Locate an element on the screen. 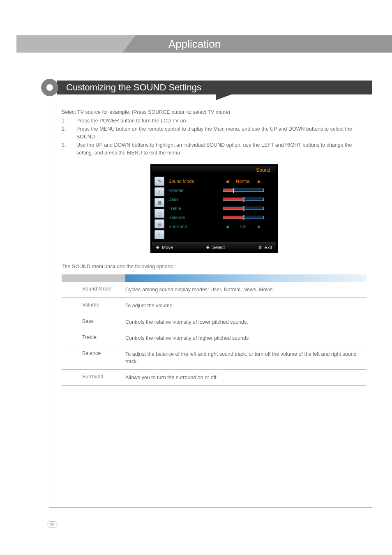 This screenshot has width=392, height=555. table-row: Volume To adjust the volume. is located at coordinates (214, 306).